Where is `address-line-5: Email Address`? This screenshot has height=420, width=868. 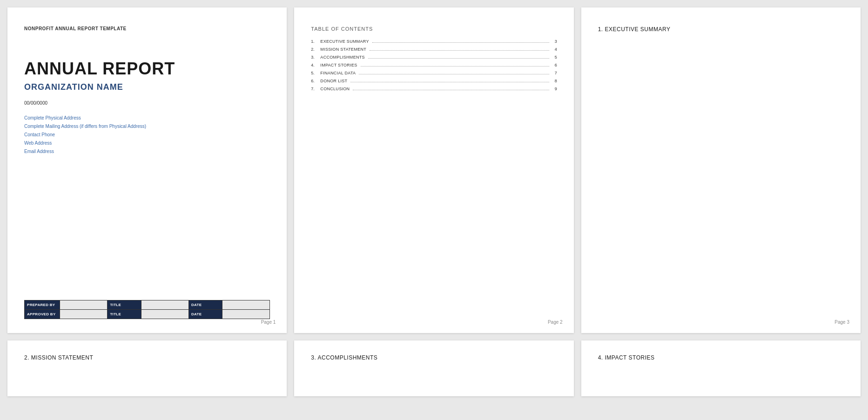 address-line-5: Email Address is located at coordinates (147, 152).